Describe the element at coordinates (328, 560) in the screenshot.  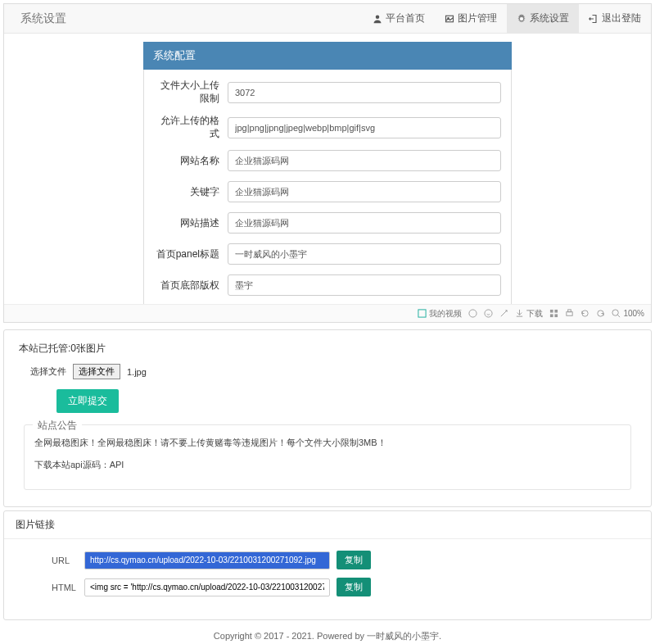
I see `link-row-url: URL 复制` at that location.